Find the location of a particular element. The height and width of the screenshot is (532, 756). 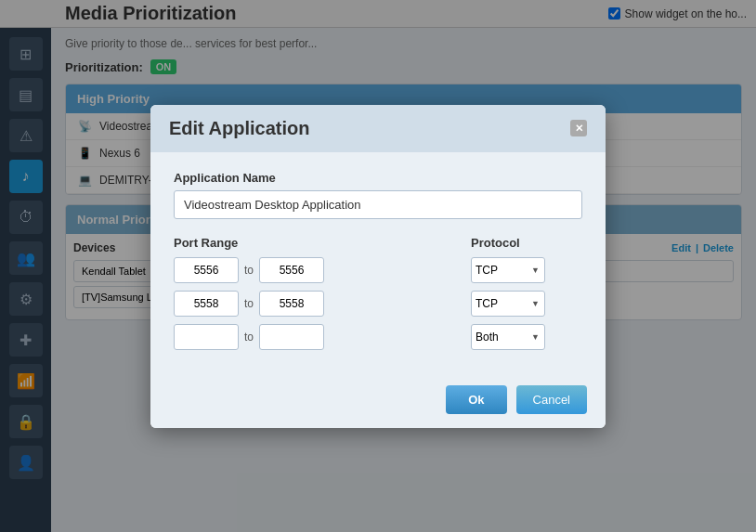

cancel-button: Cancel is located at coordinates (552, 399).